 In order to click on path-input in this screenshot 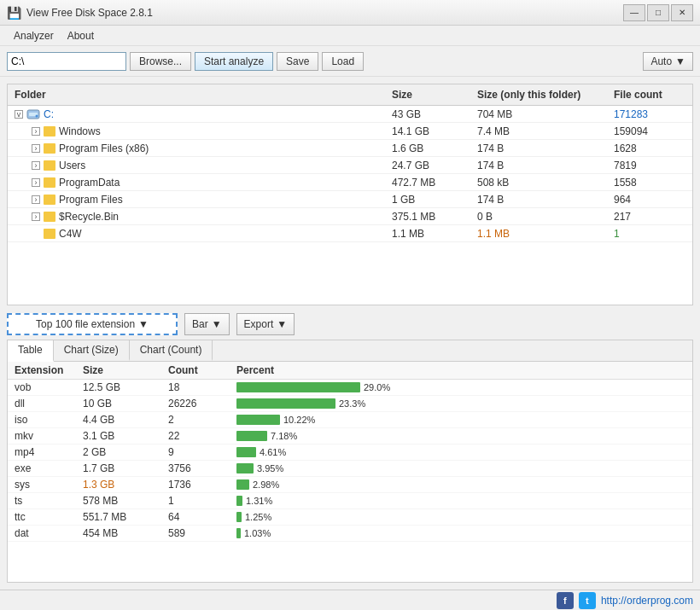, I will do `click(67, 61)`.